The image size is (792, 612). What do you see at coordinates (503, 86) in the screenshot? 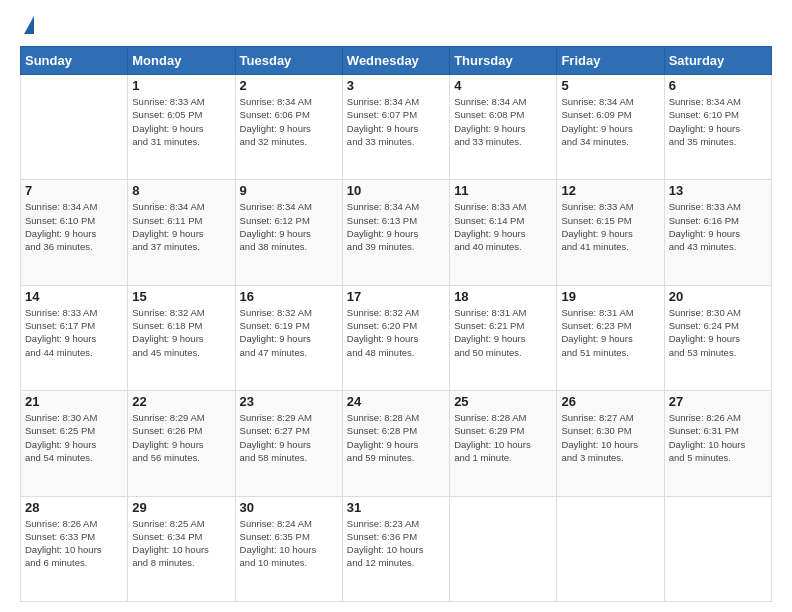
I see `day-number: 4` at bounding box center [503, 86].